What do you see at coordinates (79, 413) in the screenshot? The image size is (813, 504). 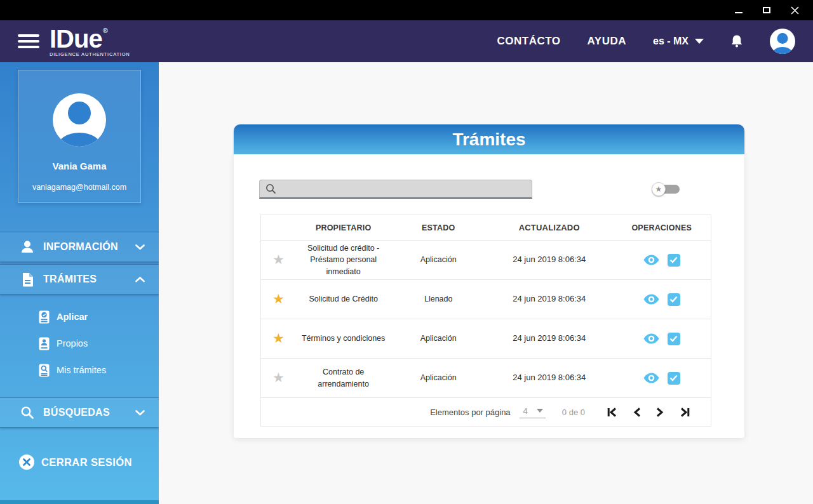 I see `sidebar-item-busquedas: BÚSQUEDAS` at bounding box center [79, 413].